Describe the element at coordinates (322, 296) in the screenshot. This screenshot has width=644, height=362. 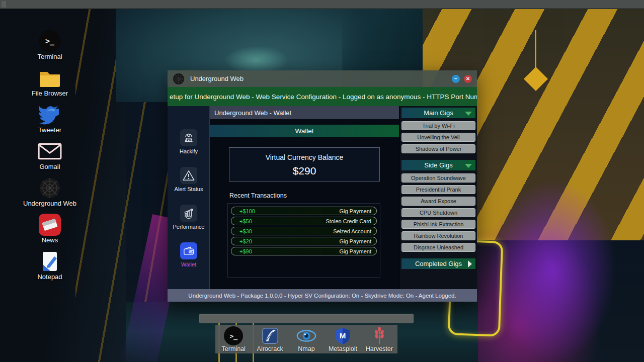
I see `window-status-bar: Underground Web - Package 1.0.0.0 - Hype…` at that location.